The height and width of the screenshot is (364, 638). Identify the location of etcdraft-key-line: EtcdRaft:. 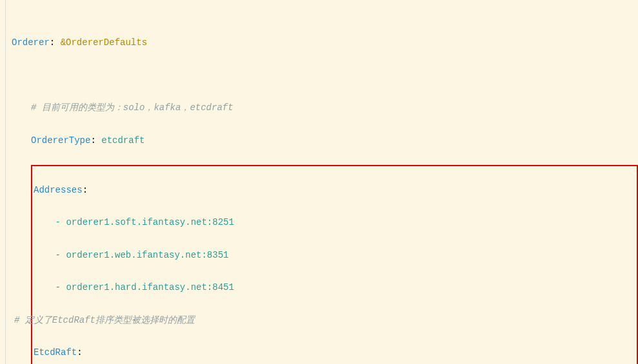
(334, 353).